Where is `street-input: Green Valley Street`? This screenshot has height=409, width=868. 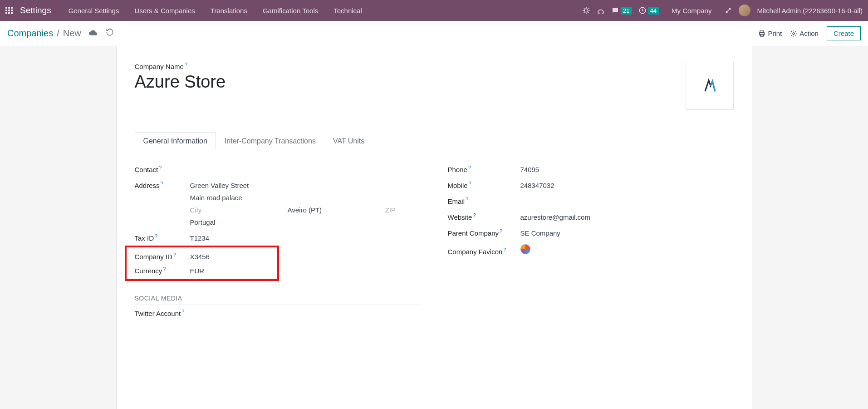 street-input: Green Valley Street is located at coordinates (305, 185).